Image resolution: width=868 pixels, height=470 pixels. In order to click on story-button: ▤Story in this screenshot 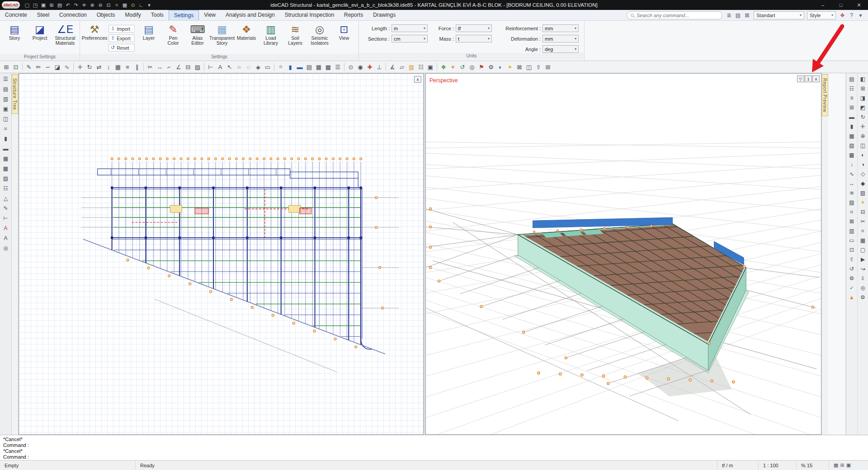, I will do `click(14, 38)`.